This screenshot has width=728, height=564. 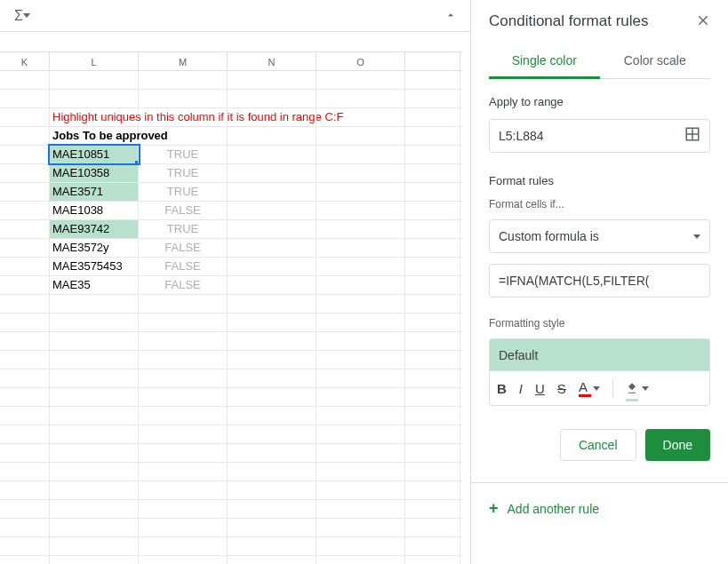 What do you see at coordinates (433, 61) in the screenshot?
I see `col-header` at bounding box center [433, 61].